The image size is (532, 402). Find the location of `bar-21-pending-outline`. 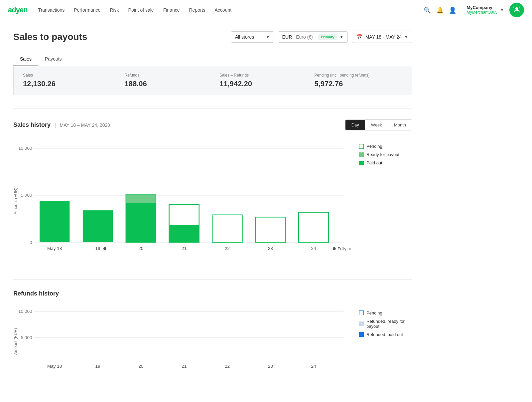

bar-21-pending-outline is located at coordinates (184, 215).